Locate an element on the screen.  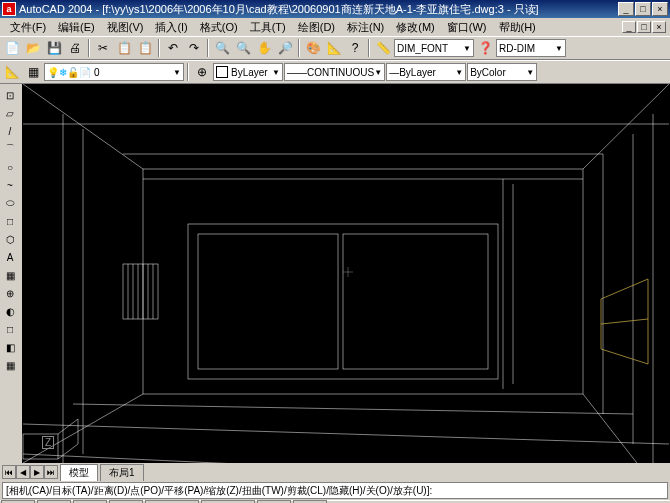
lineweight-dropdown: — ByLayer▼ is located at coordinates (426, 72).